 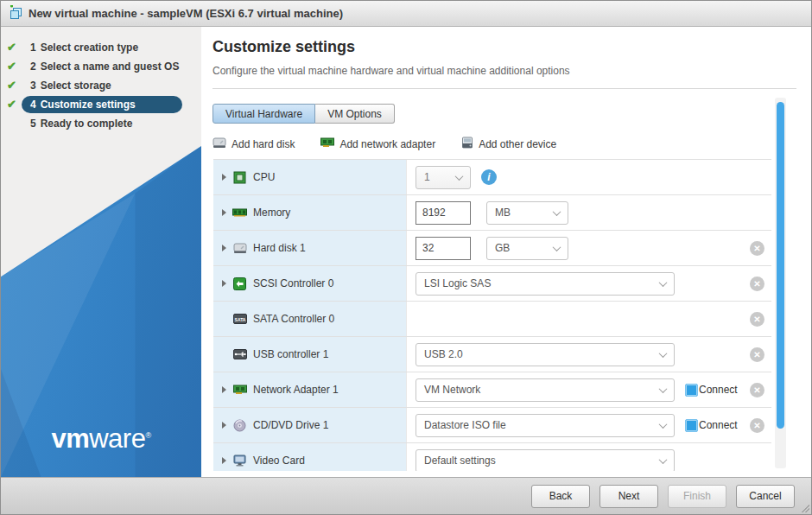 What do you see at coordinates (545, 391) in the screenshot?
I see `network-select: VM Network` at bounding box center [545, 391].